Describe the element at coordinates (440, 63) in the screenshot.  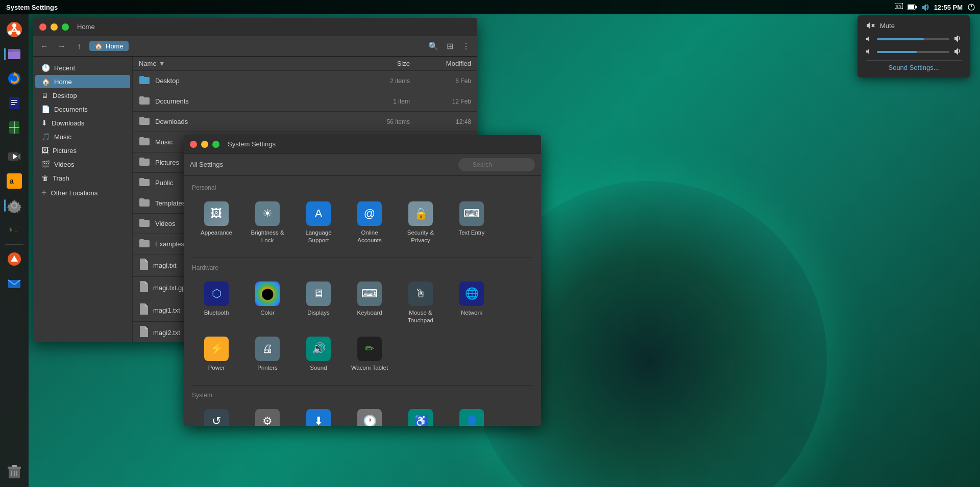
I see `fm-col-modified-header: Modified` at that location.